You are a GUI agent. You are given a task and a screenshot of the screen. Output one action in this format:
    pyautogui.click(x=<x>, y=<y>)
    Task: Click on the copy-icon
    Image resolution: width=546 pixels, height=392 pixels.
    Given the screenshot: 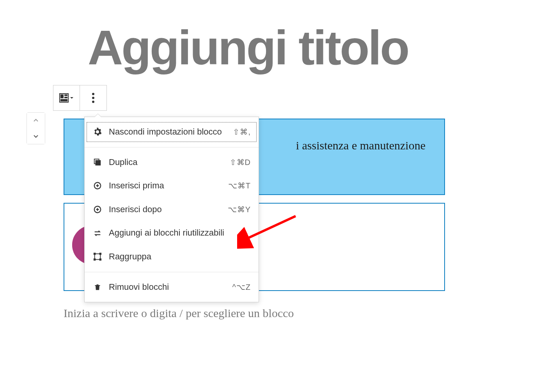 What is the action you would take?
    pyautogui.click(x=98, y=162)
    